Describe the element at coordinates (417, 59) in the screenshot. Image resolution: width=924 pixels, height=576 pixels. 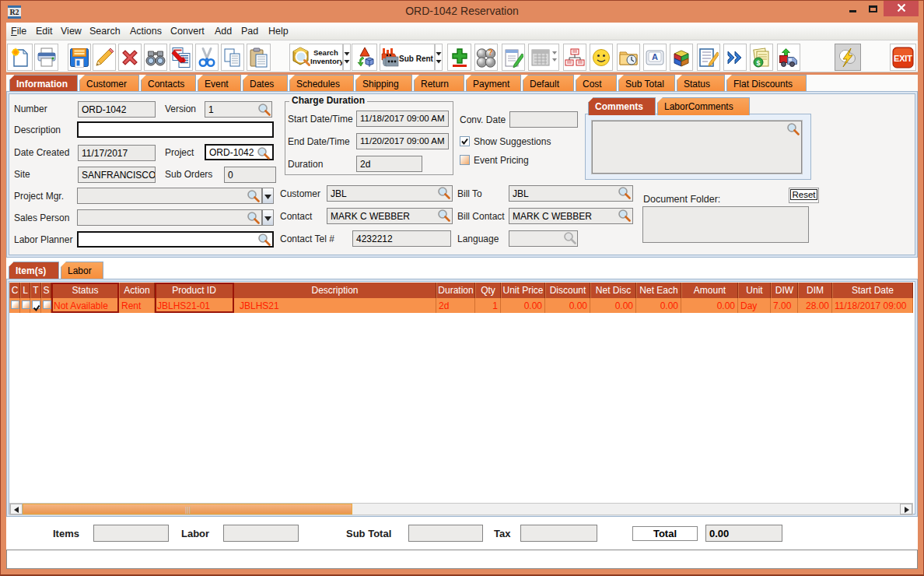
I see `svg-text: Sub Rent` at that location.